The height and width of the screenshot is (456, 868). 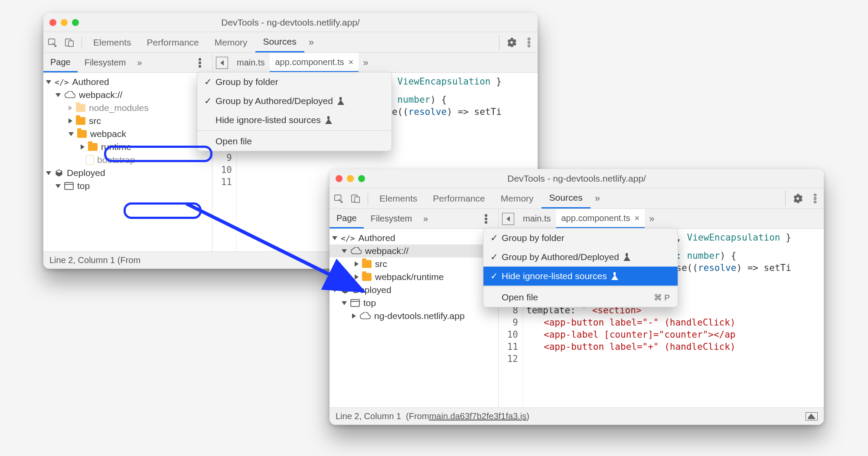 I want to click on file-tree: </> Authored webpack:// src webpack/runt…, so click(x=414, y=318).